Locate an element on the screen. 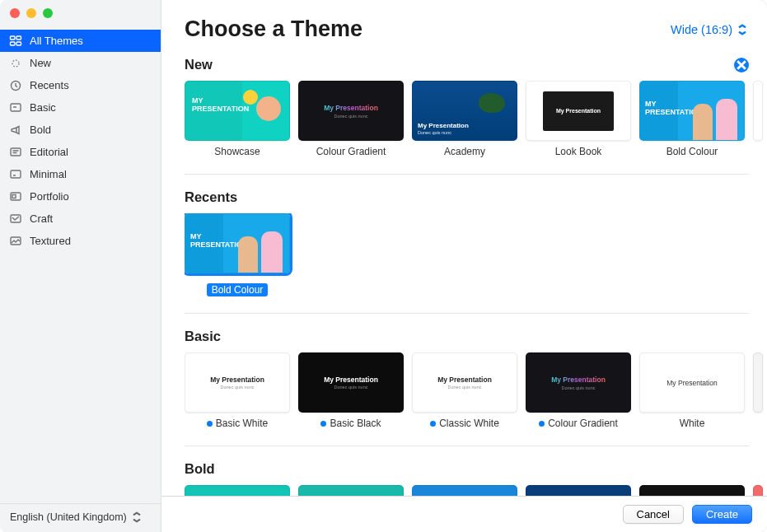 This screenshot has height=532, width=767. theme-colour-gradient: My PresentationDonec quis nunc Colour Gr… is located at coordinates (351, 119).